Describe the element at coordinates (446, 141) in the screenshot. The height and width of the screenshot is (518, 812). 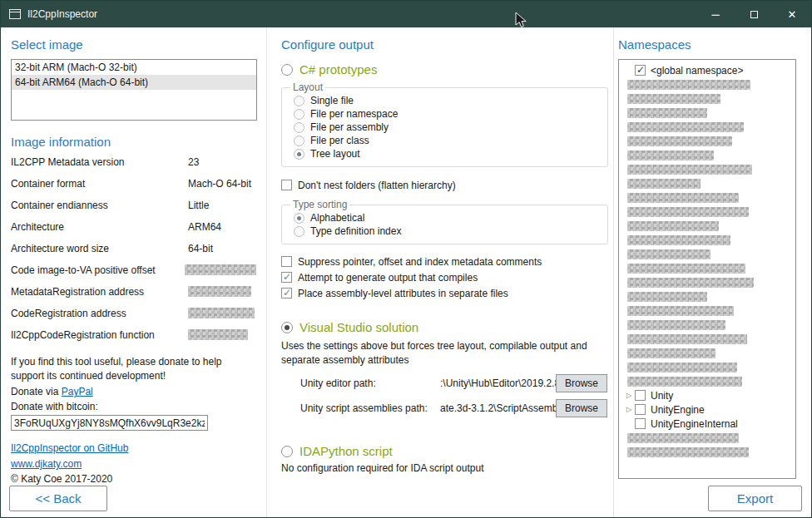
I see `radio-option: File per class` at that location.